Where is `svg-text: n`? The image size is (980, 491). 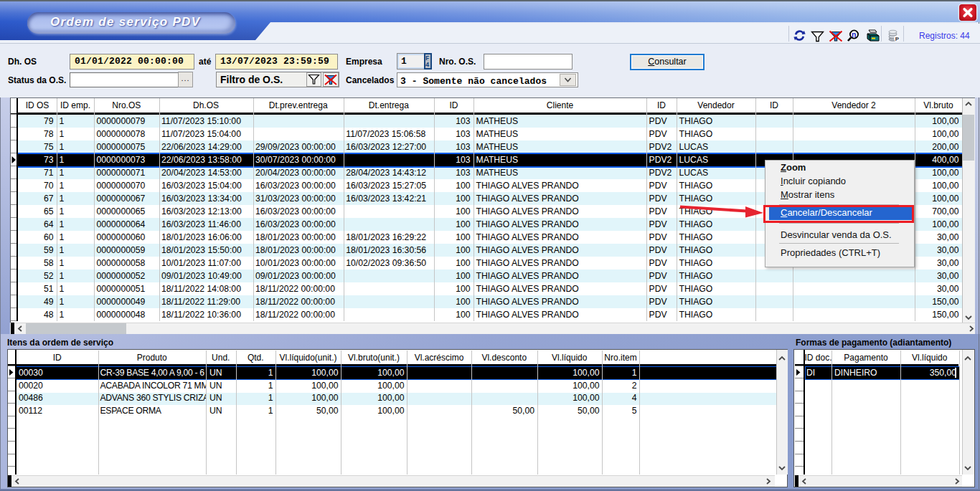 svg-text: n is located at coordinates (854, 34).